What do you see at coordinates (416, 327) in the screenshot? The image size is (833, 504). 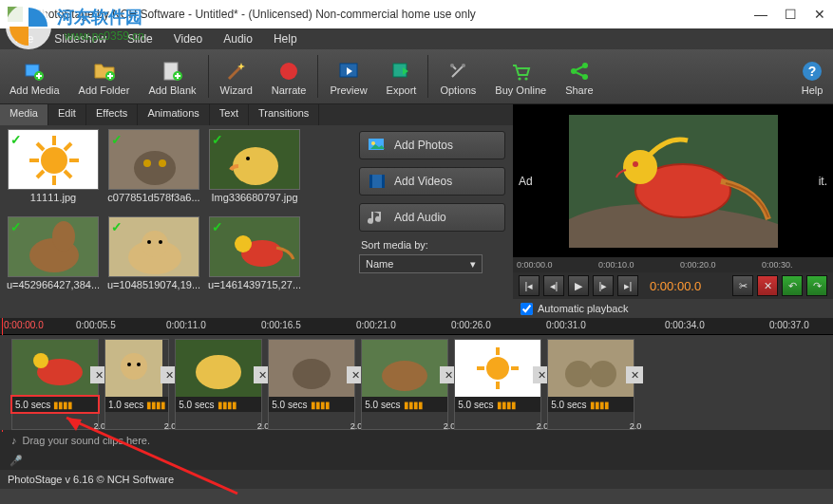 I see `timeline-ruler: 0:00:00.0 0:00:05.5 0:00:11.0 0:00:16.5 …` at bounding box center [416, 327].